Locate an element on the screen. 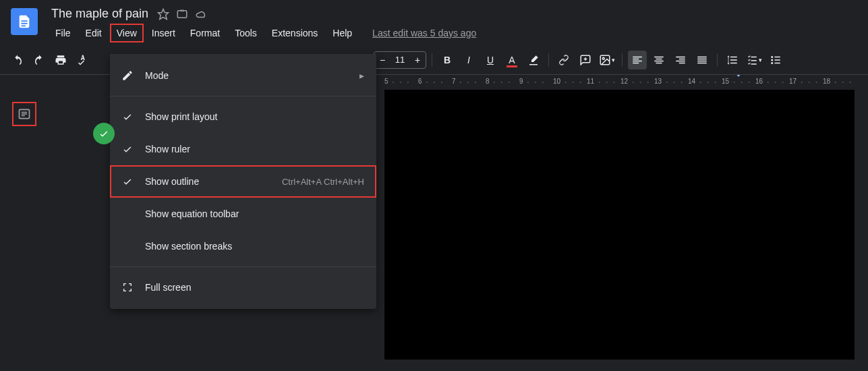 Image resolution: width=868 pixels, height=371 pixels. undo-button is located at coordinates (18, 60).